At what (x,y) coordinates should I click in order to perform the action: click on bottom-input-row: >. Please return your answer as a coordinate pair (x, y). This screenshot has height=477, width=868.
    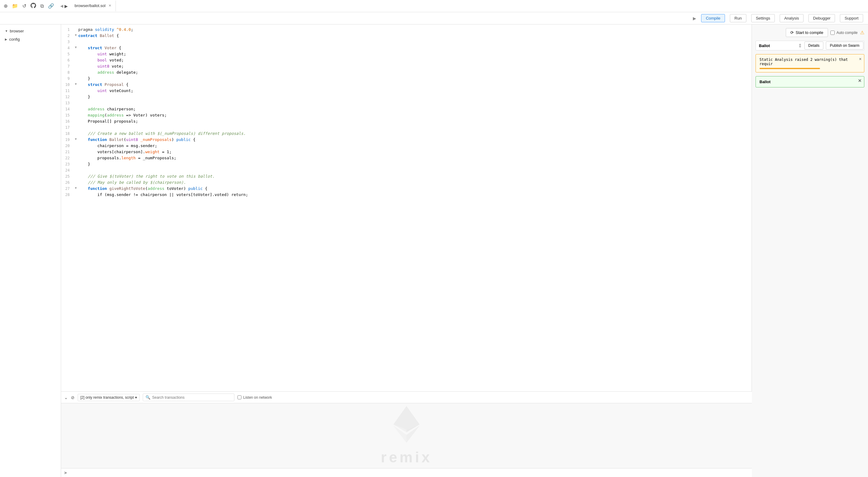
    Looking at the image, I should click on (406, 473).